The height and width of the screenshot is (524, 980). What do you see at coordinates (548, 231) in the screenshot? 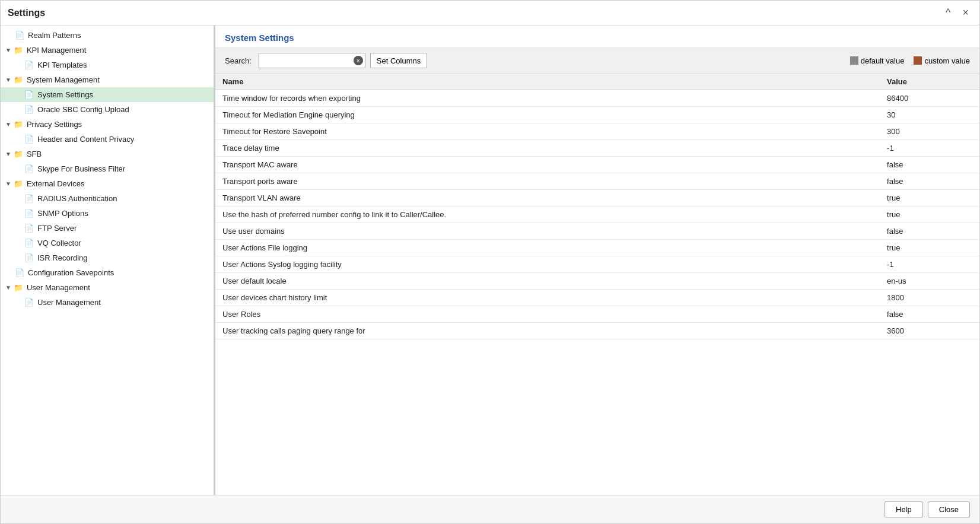
I see `row-name: Use user domains` at bounding box center [548, 231].